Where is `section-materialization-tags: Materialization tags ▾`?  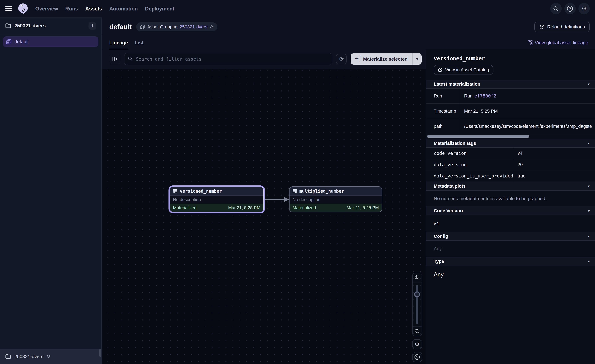
section-materialization-tags: Materialization tags ▾ is located at coordinates (510, 143).